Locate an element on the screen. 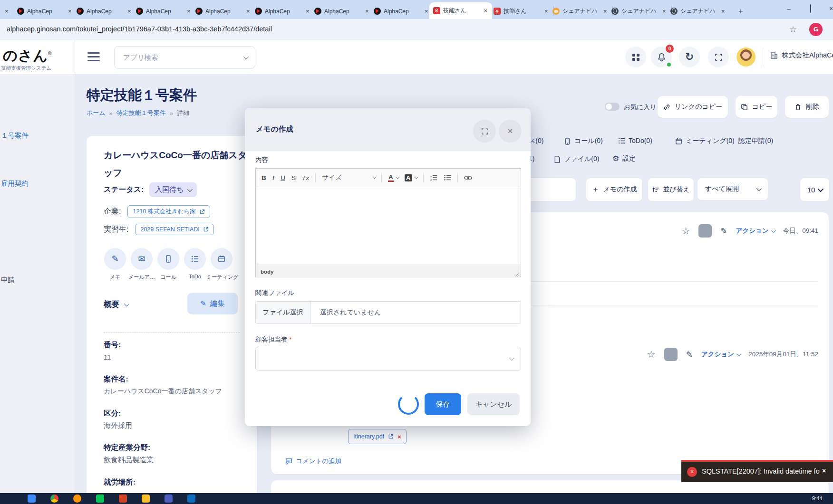  attachment-chip: Itinerary.pdf × is located at coordinates (378, 437).